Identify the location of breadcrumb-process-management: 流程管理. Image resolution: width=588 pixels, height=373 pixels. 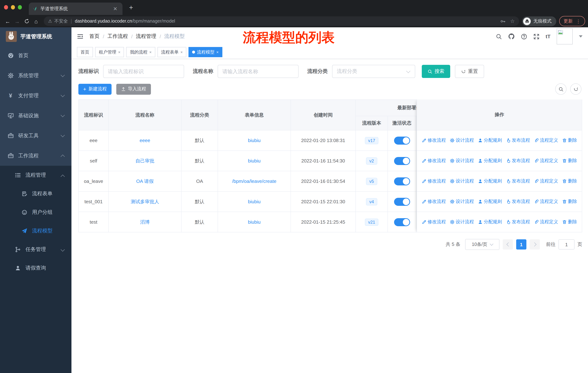
(146, 37).